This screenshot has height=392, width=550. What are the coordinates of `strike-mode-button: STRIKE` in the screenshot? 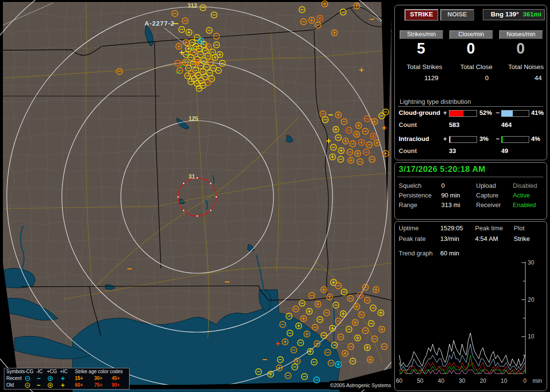 It's located at (421, 15).